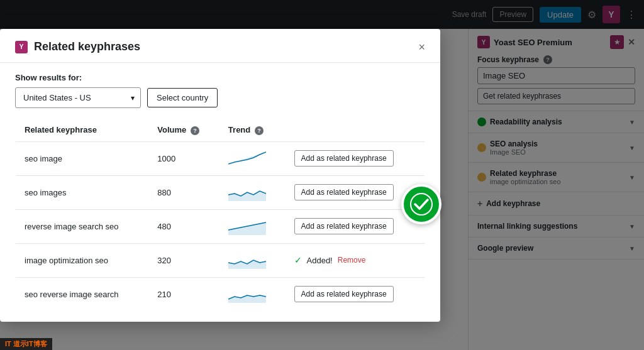  What do you see at coordinates (220, 78) in the screenshot?
I see `show-results-label: Show results for:` at bounding box center [220, 78].